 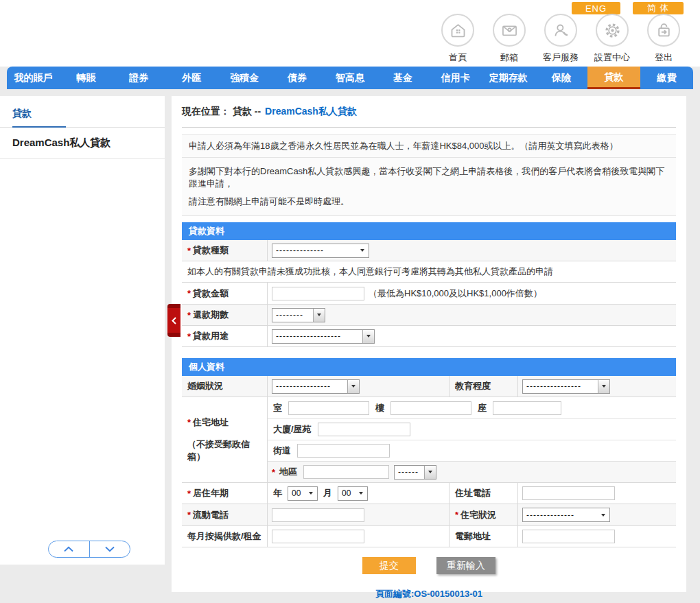 What do you see at coordinates (458, 58) in the screenshot?
I see `quick-link-label: 首頁` at bounding box center [458, 58].